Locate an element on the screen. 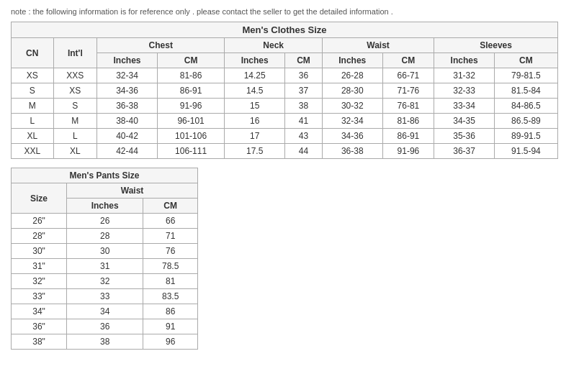  table-cell: 37 is located at coordinates (304, 91).